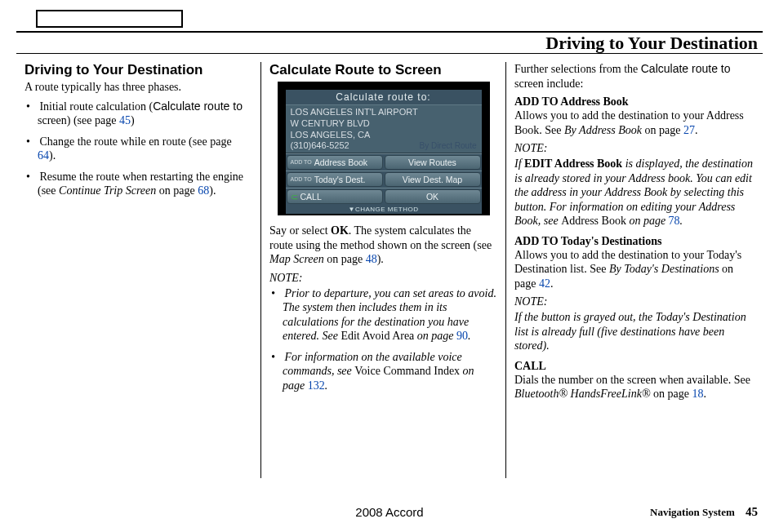 This screenshot has width=779, height=532. I want to click on col2-note-bullets: Prior to departure, you can set areas to…, so click(384, 339).